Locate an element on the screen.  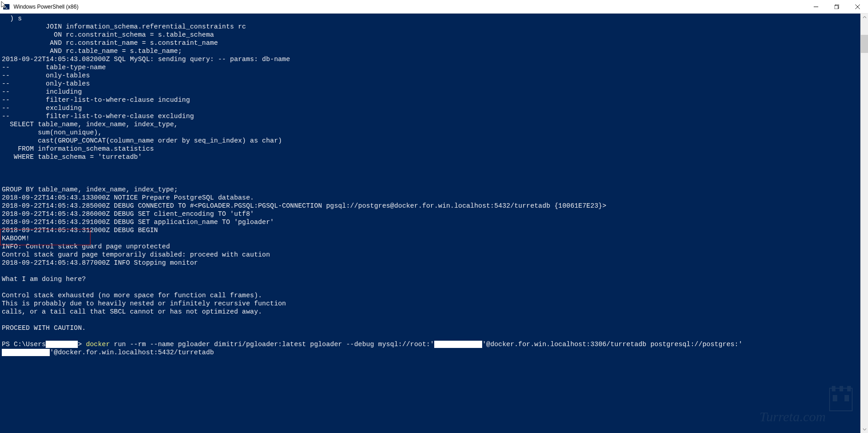
terminal-line: -- filter-list-to-where-clause incuding is located at coordinates (96, 100).